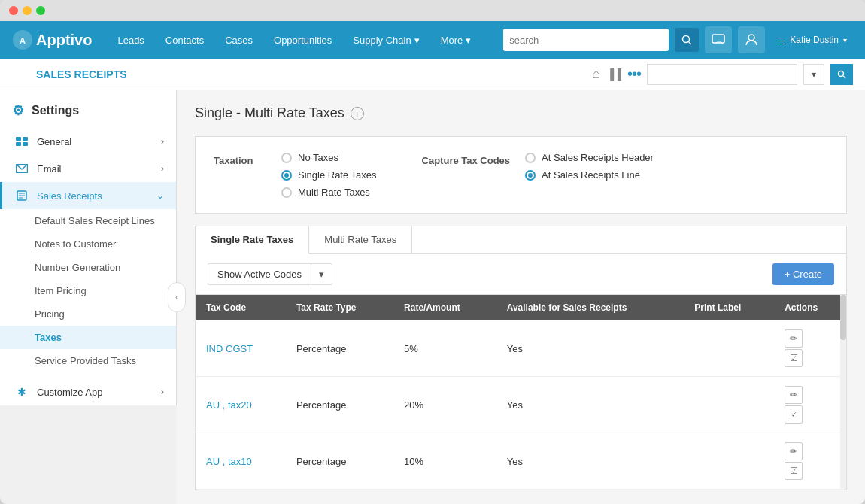 This screenshot has height=504, width=865. What do you see at coordinates (530, 158) in the screenshot?
I see `radio-at-header-btn` at bounding box center [530, 158].